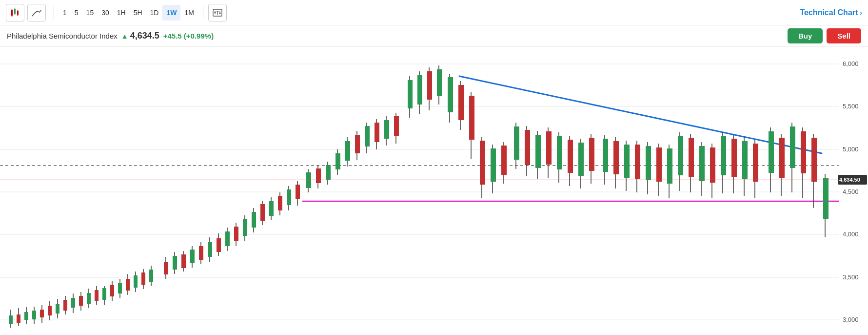 The width and height of the screenshot is (868, 335). I want to click on line-chart-icon, so click(37, 13).